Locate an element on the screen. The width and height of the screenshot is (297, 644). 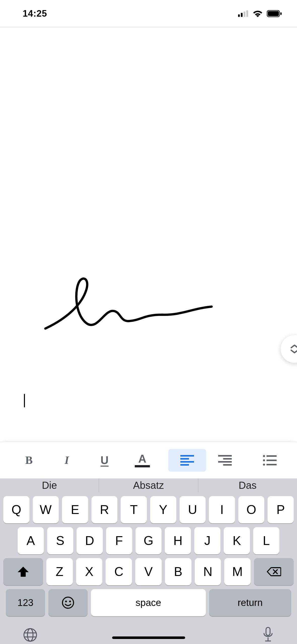
bullet-list-button is located at coordinates (270, 460).